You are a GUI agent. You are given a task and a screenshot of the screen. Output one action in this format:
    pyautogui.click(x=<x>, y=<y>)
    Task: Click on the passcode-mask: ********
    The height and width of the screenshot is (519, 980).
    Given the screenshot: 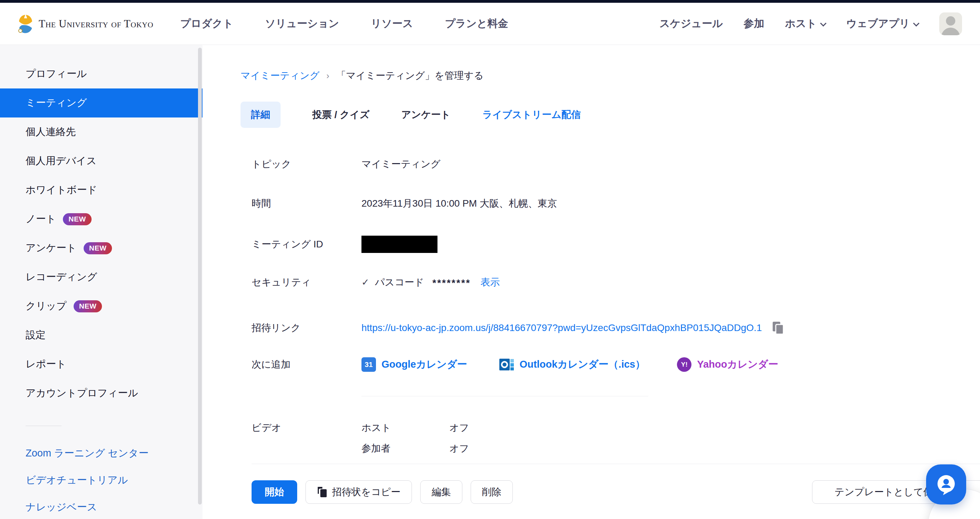 What is the action you would take?
    pyautogui.click(x=451, y=283)
    